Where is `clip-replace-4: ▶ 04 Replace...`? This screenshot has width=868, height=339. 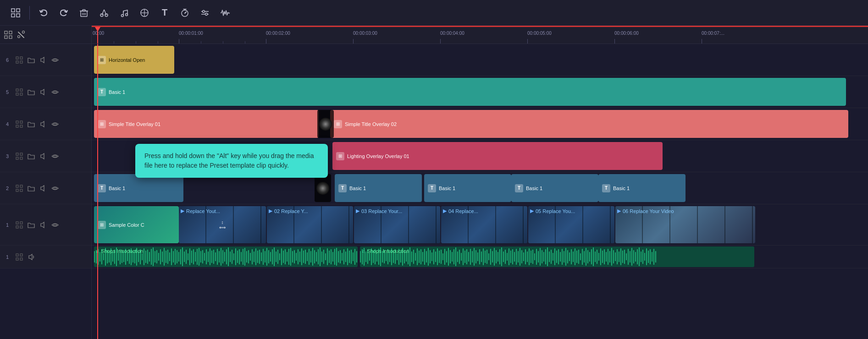 clip-replace-4: ▶ 04 Replace... is located at coordinates (484, 224).